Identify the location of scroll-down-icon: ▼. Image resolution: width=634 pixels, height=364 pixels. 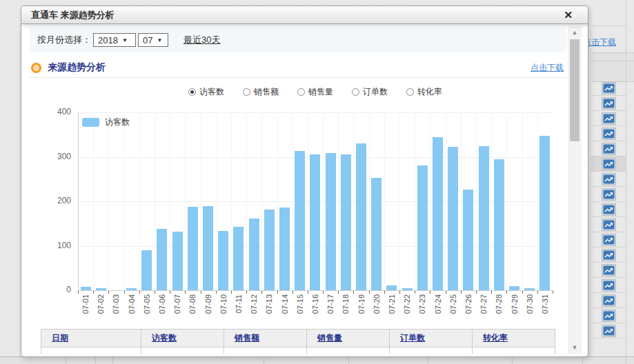
(575, 347).